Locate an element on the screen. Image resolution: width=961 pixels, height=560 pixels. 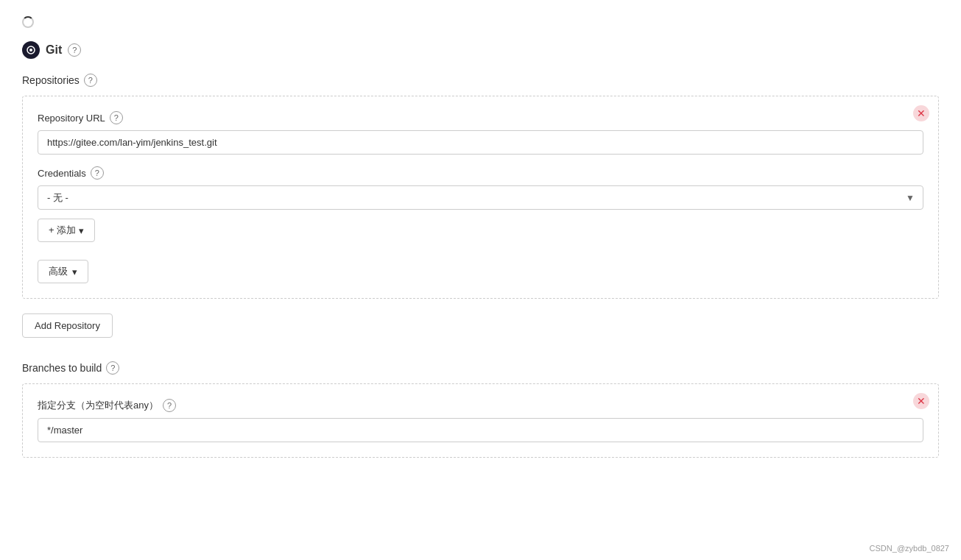
watermark: CSDN_@zybdb_0827 is located at coordinates (909, 548).